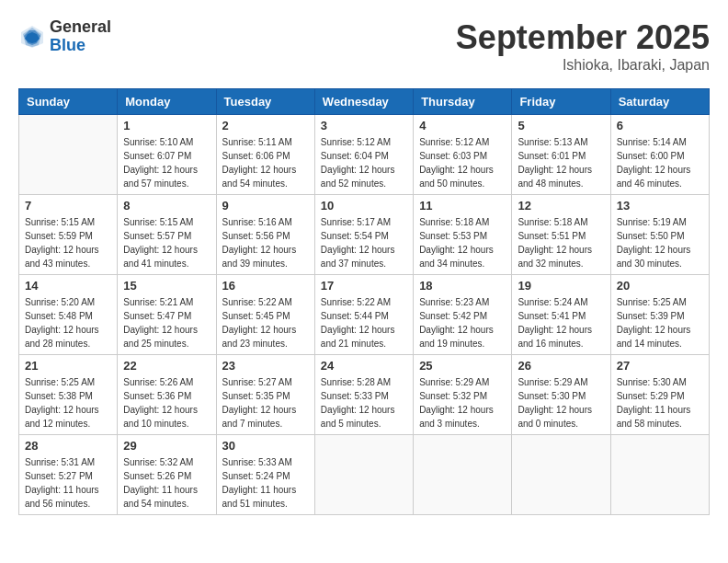 The width and height of the screenshot is (728, 563). What do you see at coordinates (364, 155) in the screenshot?
I see `calendar-cell: 3Sunrise: 5:12 AM Sunset: 6:04 PM Daylig…` at bounding box center [364, 155].